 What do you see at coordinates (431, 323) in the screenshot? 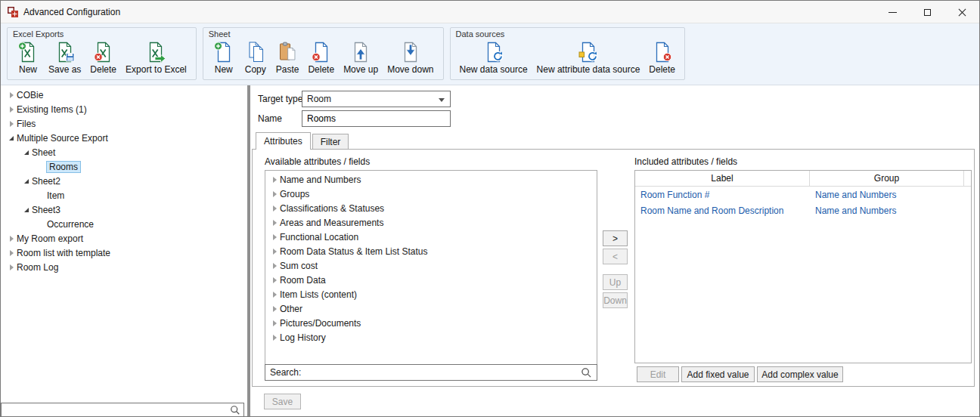
I see `attribute-group-pictures-documents: Pictures/Documents` at bounding box center [431, 323].